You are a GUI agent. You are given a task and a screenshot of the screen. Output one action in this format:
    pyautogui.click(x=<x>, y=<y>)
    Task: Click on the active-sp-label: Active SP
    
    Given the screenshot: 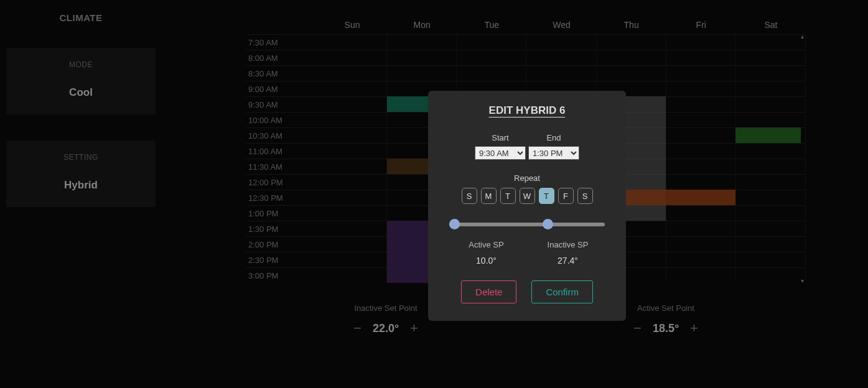 What is the action you would take?
    pyautogui.click(x=487, y=245)
    